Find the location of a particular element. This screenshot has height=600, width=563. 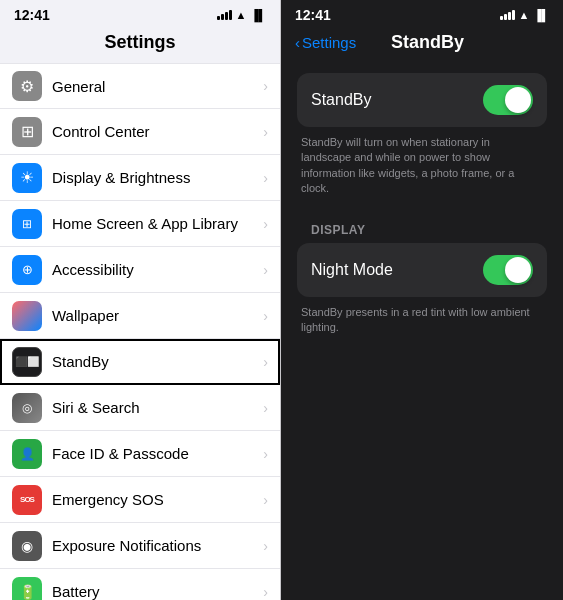

standby-chevron: › is located at coordinates (266, 362).